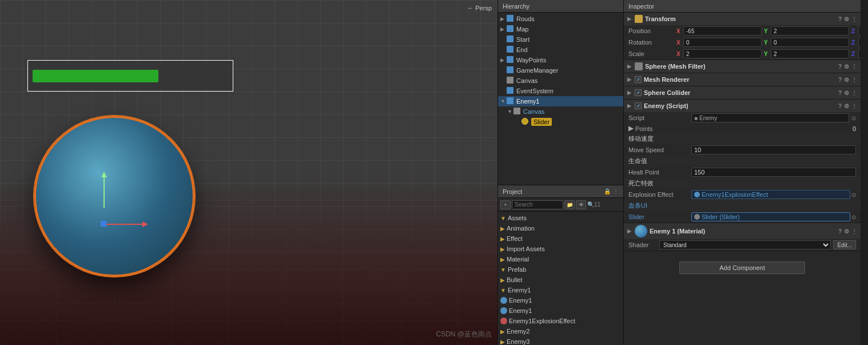  I want to click on pos-y-input, so click(810, 31).